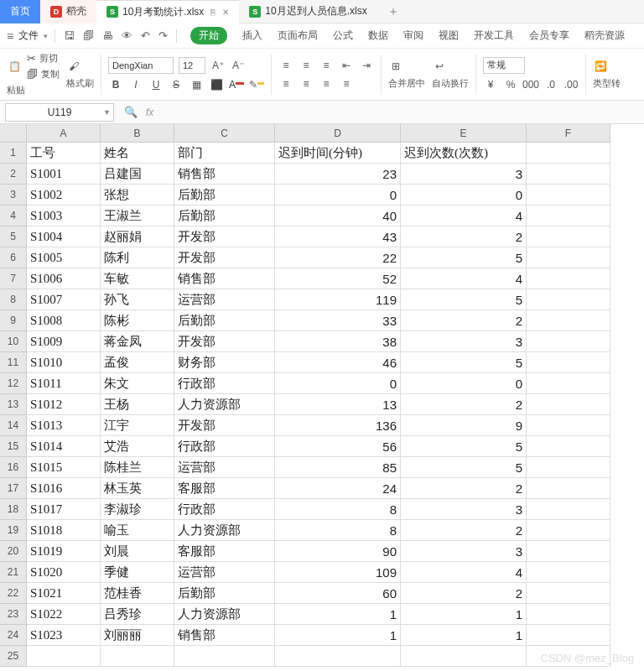  What do you see at coordinates (338, 216) in the screenshot?
I see `cell: 40` at bounding box center [338, 216].